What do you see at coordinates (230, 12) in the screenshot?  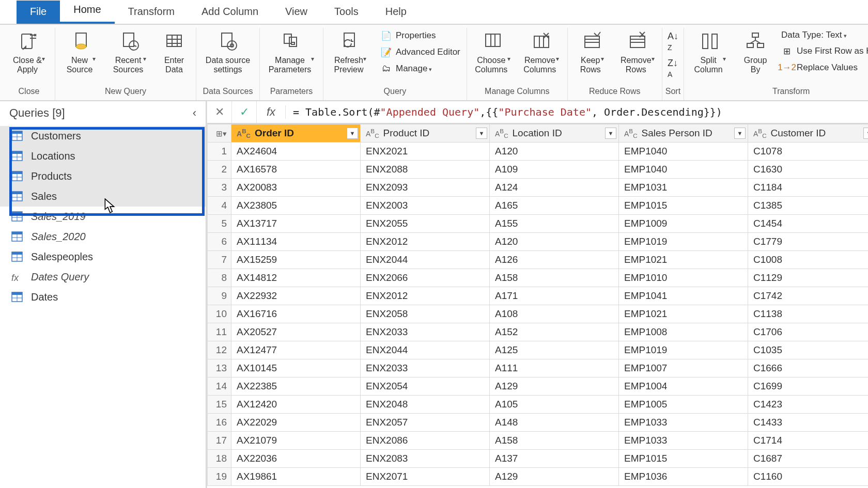 I see `tab-add-column: Add Column` at bounding box center [230, 12].